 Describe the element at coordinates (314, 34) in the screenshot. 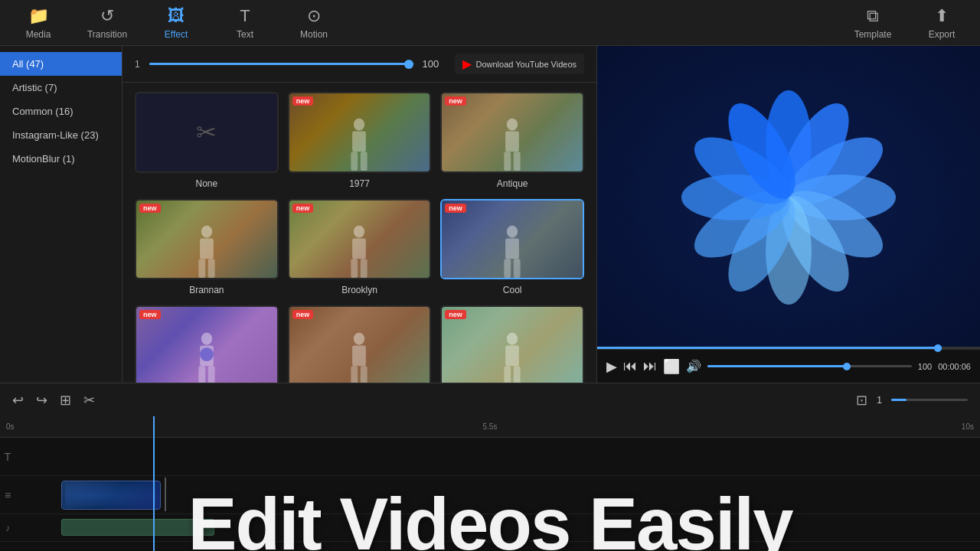

I see `motion-label: Motion` at that location.